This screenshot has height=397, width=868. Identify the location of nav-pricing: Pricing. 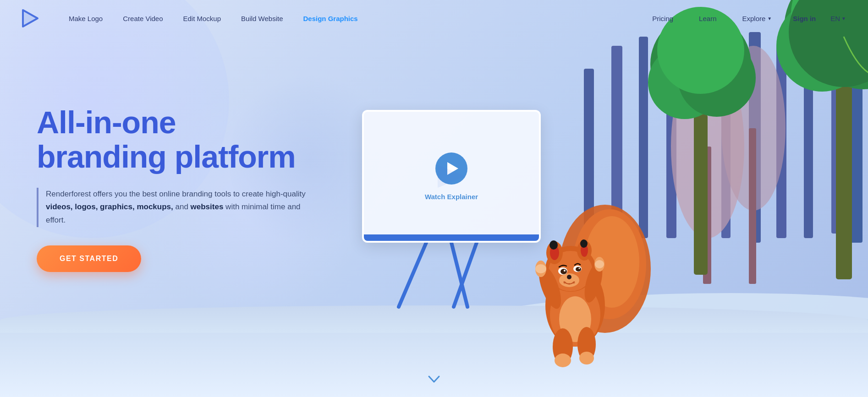
(663, 18).